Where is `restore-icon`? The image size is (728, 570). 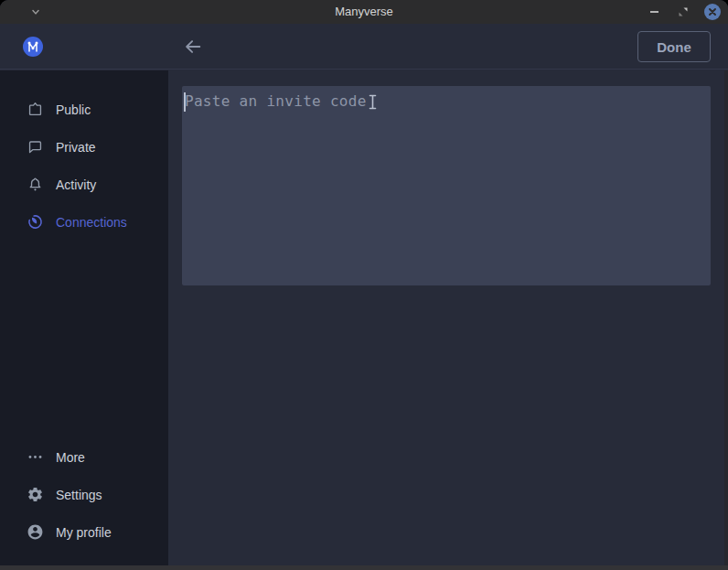 restore-icon is located at coordinates (683, 12).